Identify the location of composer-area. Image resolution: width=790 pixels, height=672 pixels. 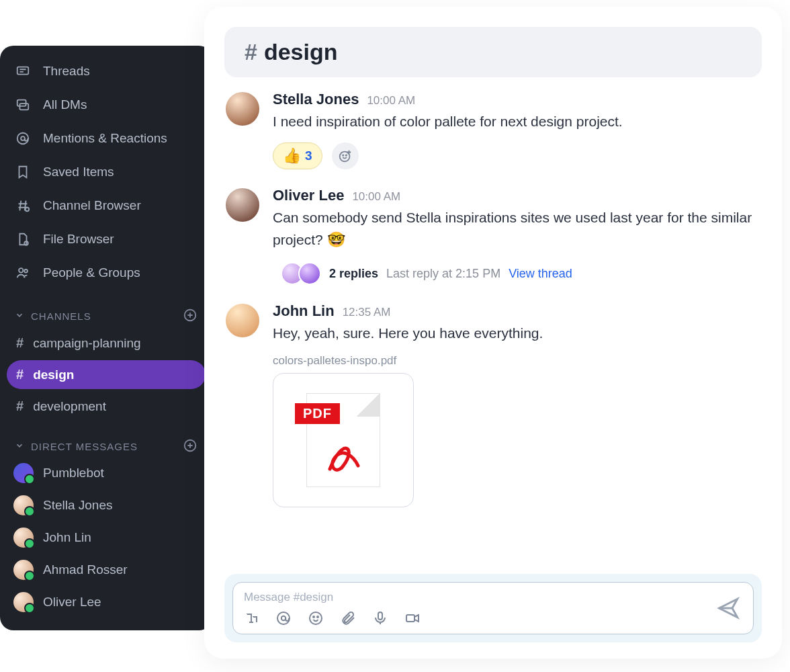
(493, 608).